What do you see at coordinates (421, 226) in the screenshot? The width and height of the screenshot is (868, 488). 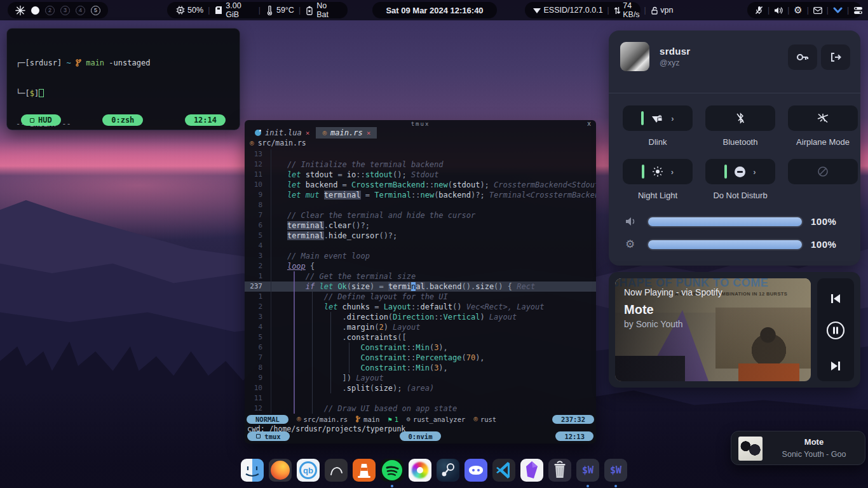 I see `code-line: 6 terminal.clear()?;` at bounding box center [421, 226].